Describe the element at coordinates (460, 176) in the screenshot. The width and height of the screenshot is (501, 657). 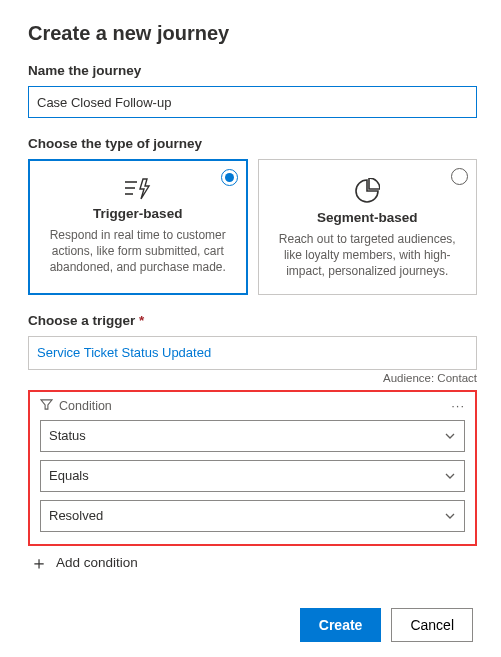
I see `radio-segment-based` at that location.